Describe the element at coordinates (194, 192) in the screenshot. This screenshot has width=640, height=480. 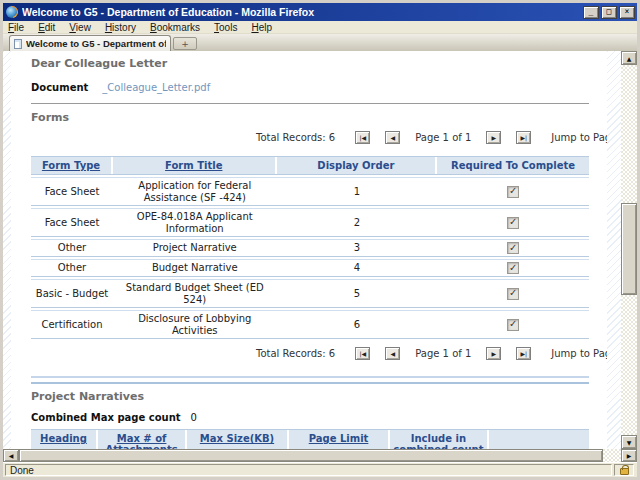
I see `form-title: Application for Federal Assistance (SF -…` at that location.